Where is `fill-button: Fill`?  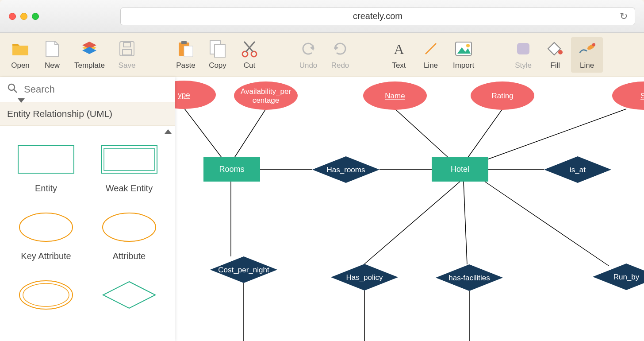
fill-button: Fill is located at coordinates (555, 55).